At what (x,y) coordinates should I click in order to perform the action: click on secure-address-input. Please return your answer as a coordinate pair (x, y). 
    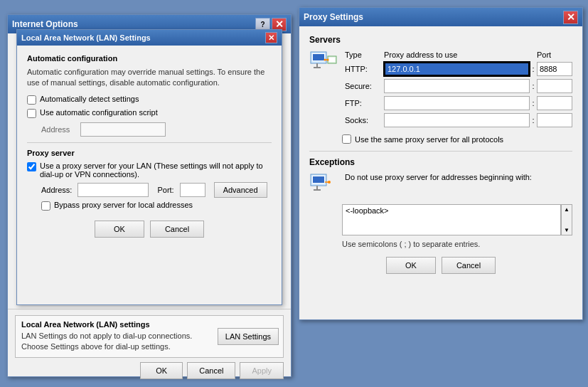
    Looking at the image, I should click on (456, 86).